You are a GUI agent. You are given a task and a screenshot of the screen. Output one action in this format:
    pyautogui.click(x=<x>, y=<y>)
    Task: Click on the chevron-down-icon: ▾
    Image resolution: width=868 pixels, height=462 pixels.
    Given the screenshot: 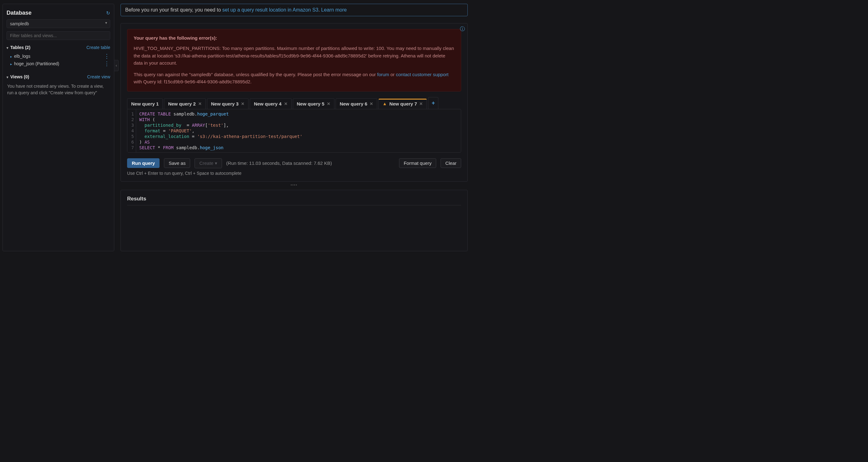 What is the action you would take?
    pyautogui.click(x=216, y=163)
    